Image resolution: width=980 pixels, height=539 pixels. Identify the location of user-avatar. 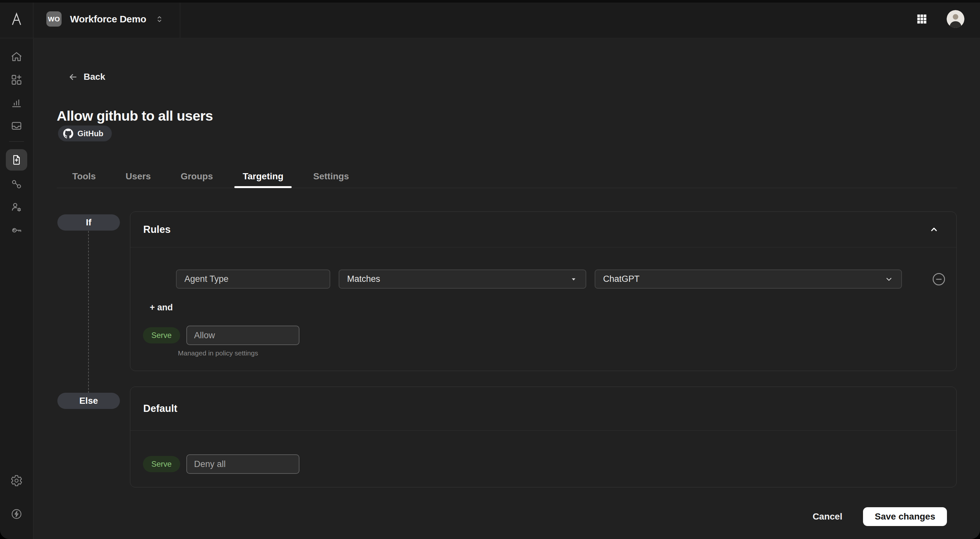
(956, 19).